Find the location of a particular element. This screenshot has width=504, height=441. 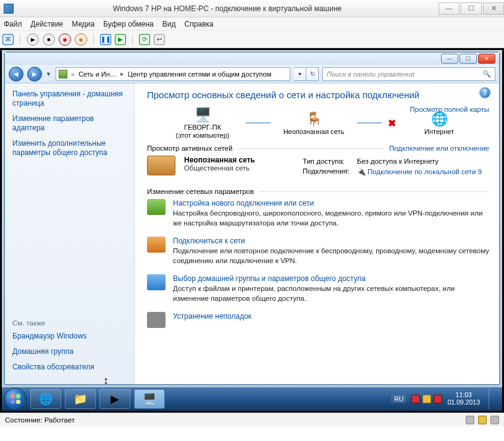

breadcrumb-dropdown: ▾ is located at coordinates (300, 74).